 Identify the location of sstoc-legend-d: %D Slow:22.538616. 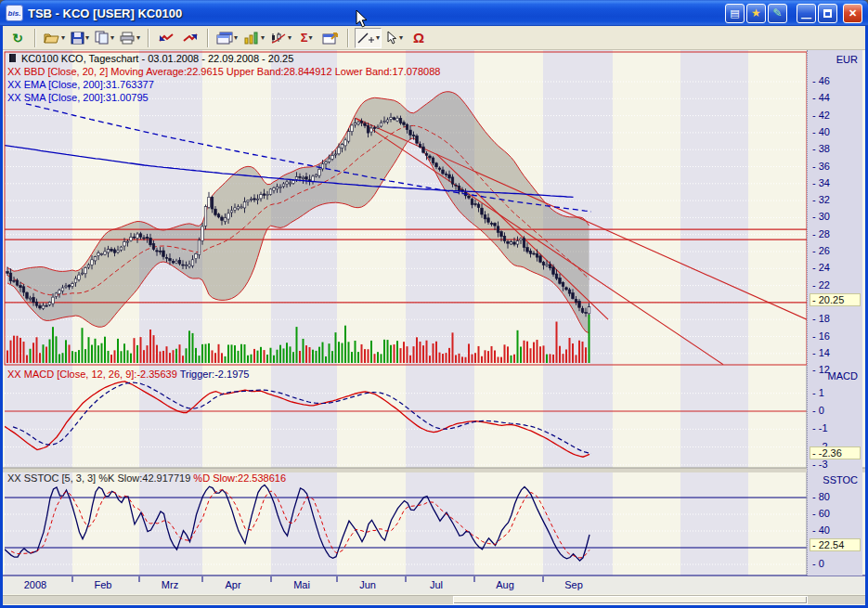
(240, 478).